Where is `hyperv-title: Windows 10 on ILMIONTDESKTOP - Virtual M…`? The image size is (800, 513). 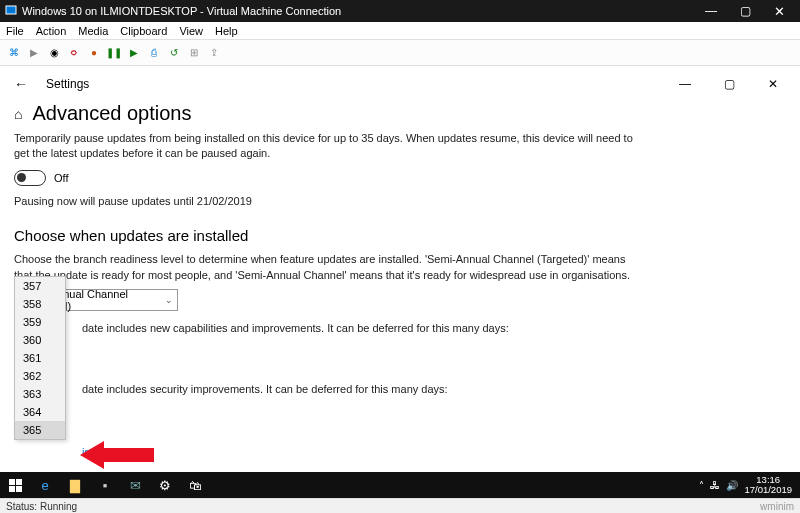 hyperv-title: Windows 10 on ILMIONTDESKTOP - Virtual M… is located at coordinates (182, 11).